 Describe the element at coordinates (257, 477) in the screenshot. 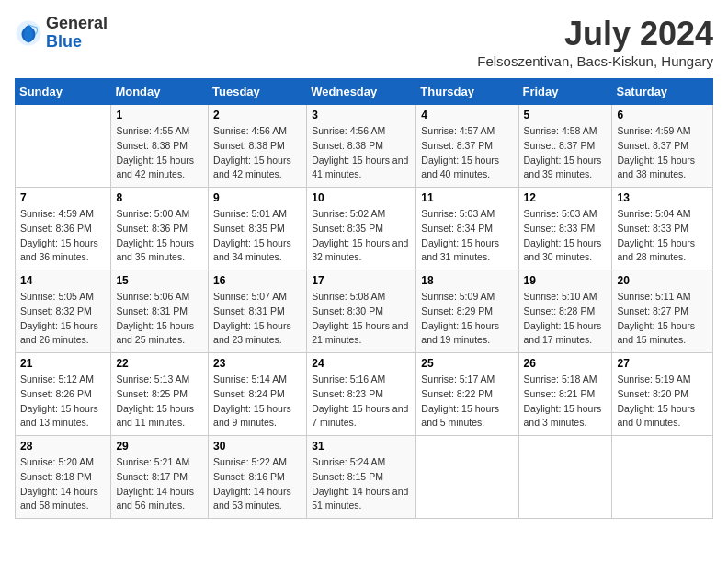

I see `calendar-cell: 30Sunrise: 5:22 AMSunset: 8:16 PMDayligh…` at that location.